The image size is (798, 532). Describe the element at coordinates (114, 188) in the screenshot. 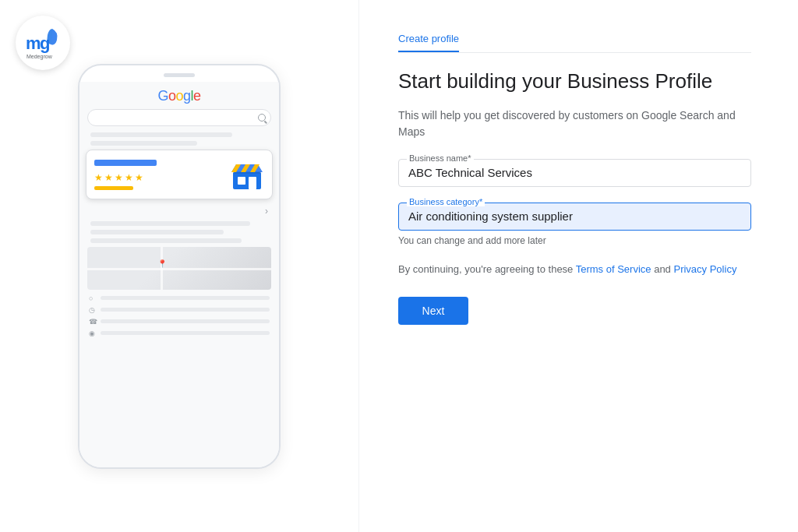

I see `orange-bar` at that location.